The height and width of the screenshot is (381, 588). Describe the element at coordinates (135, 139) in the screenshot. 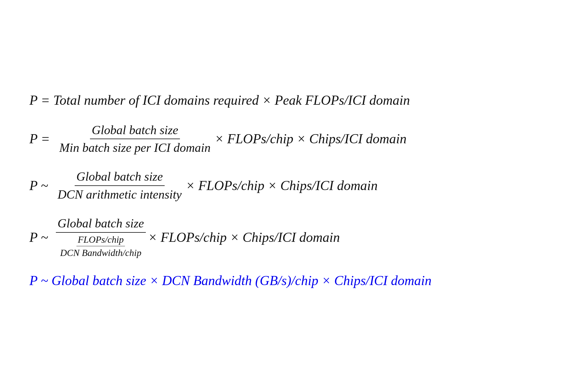

I see `eq2-fraction: Global batch size Min batch size per ICI…` at that location.